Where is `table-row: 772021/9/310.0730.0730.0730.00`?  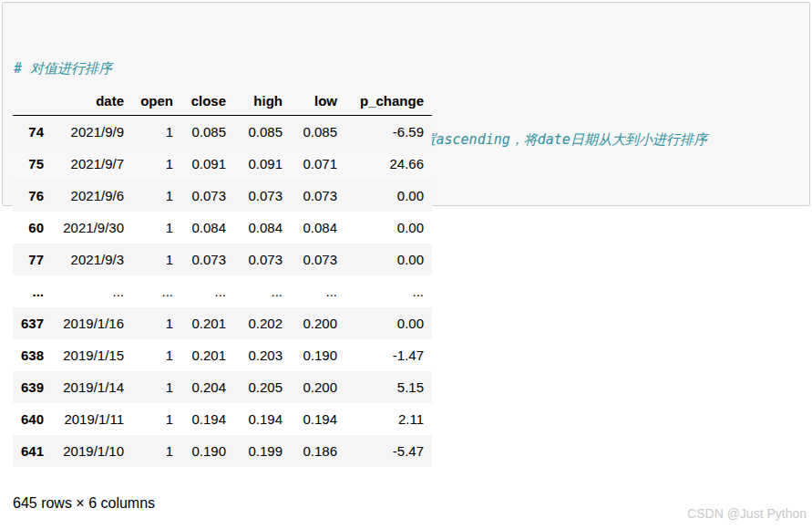
table-row: 772021/9/310.0730.0730.0730.00 is located at coordinates (222, 259).